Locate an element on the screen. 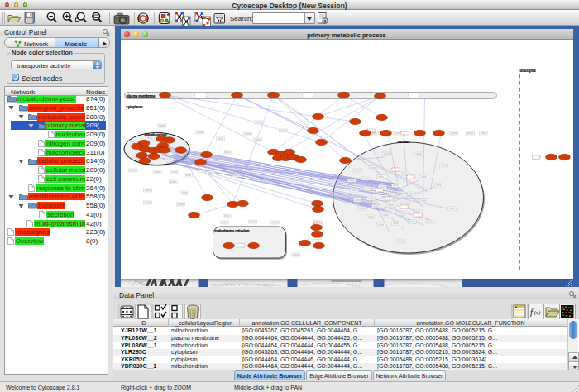  svg-text: Search: is located at coordinates (242, 18).